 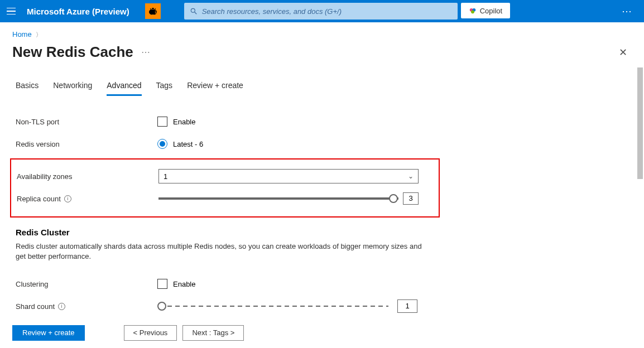 I want to click on enable-label-2: Enable, so click(x=184, y=284).